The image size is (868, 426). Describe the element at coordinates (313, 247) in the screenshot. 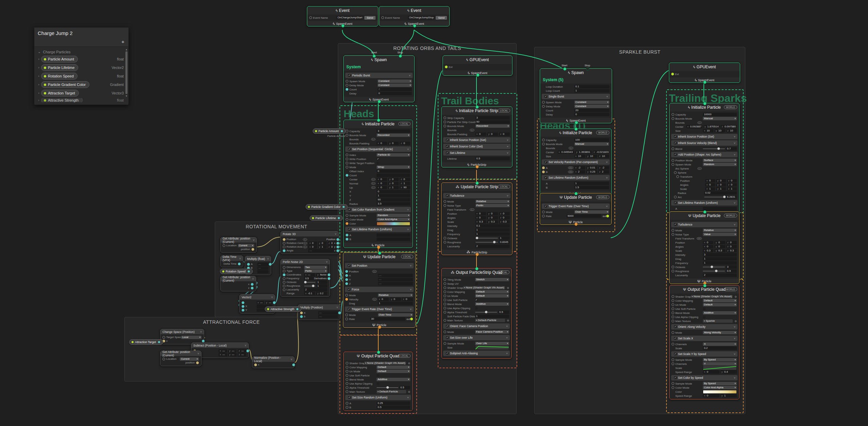

I see `vector-component: x 0` at that location.